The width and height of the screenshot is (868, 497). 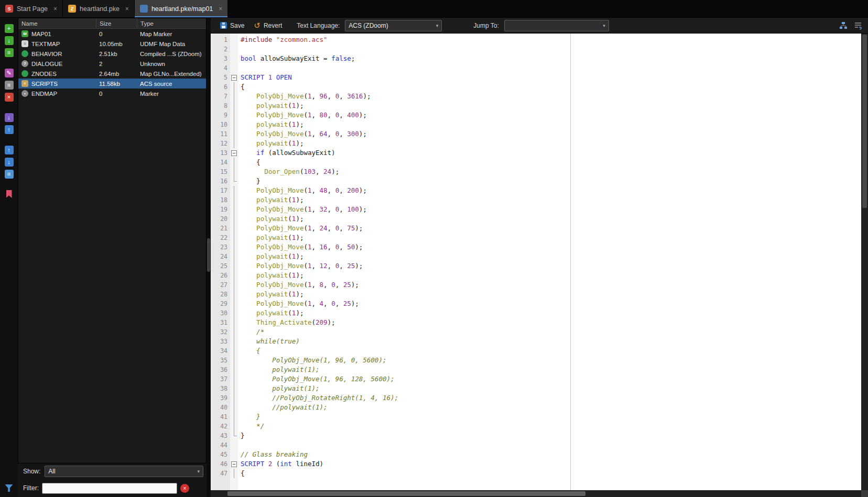 I want to click on column-header-size: Size, so click(x=116, y=23).